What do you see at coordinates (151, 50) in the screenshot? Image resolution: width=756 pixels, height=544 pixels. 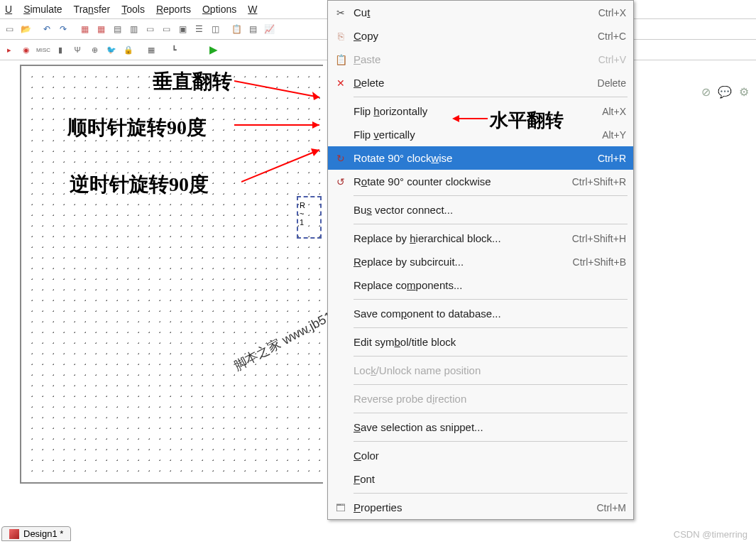 I see `net-icon: ▦` at bounding box center [151, 50].